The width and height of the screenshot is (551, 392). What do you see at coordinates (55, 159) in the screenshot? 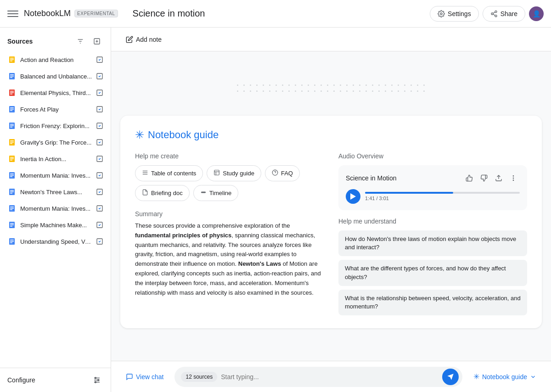
I see `source-item: Inertia In Action...` at bounding box center [55, 159].